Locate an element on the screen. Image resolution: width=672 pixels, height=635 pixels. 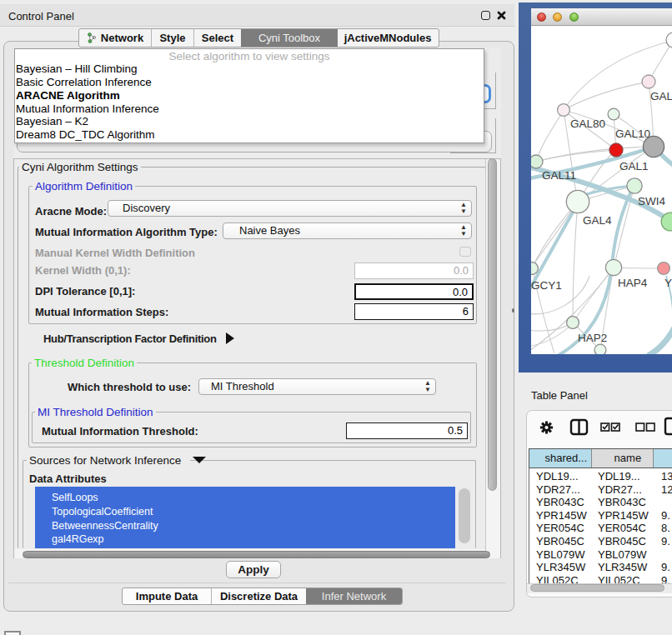
svg-text: GAL4 is located at coordinates (597, 220).